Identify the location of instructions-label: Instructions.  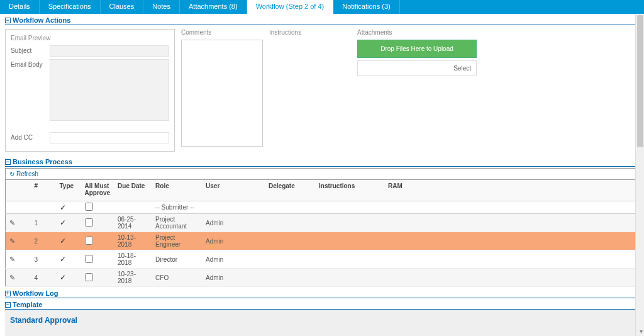
(310, 33).